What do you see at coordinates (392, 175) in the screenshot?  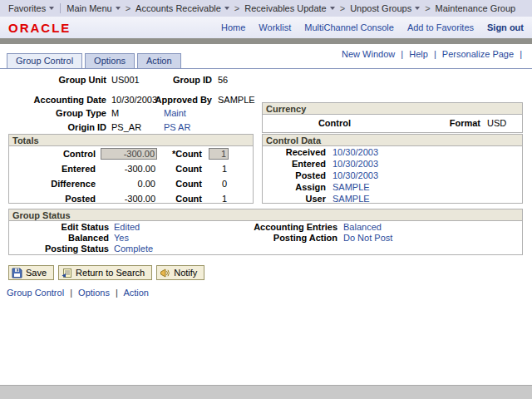 I see `control-data-groupbox-body: Received 10/30/2003 Entered 10/30/2003 P…` at bounding box center [392, 175].